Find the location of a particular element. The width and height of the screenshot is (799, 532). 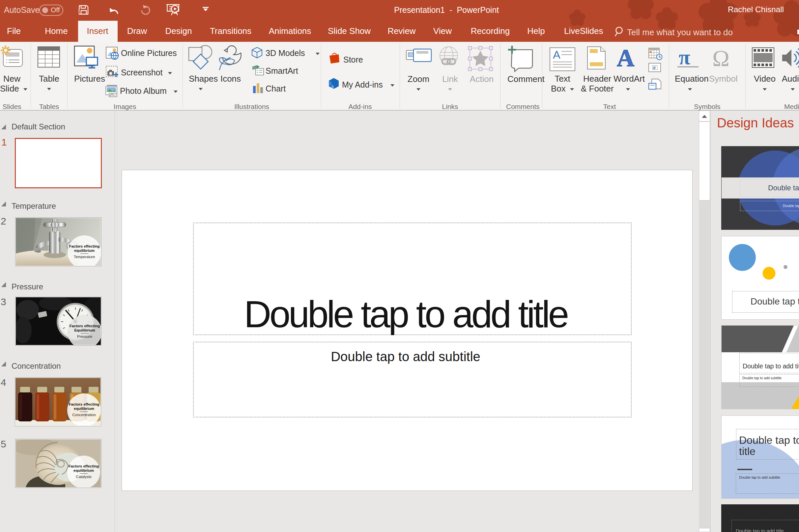

svg-text: Catalysts is located at coordinates (84, 477).